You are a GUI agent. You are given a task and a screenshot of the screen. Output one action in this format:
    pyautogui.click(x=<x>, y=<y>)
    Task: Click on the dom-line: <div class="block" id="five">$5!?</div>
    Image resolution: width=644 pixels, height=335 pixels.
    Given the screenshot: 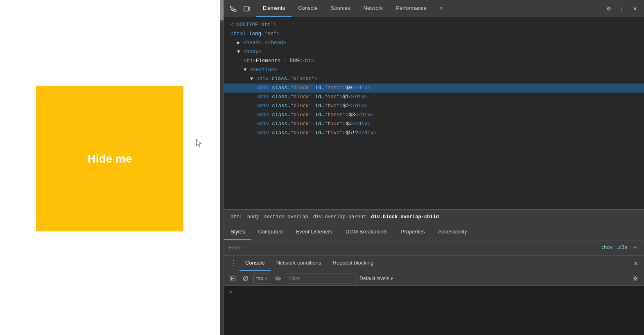 What is the action you would take?
    pyautogui.click(x=434, y=133)
    